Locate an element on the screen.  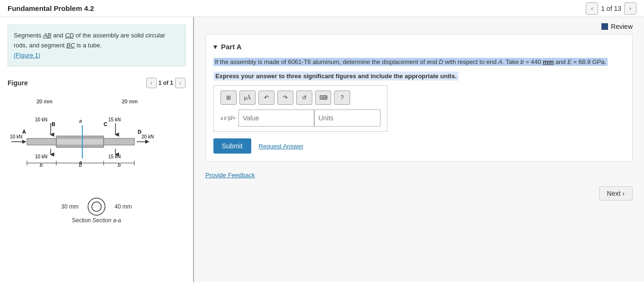
figure-link: (Figure 1) is located at coordinates (27, 55).